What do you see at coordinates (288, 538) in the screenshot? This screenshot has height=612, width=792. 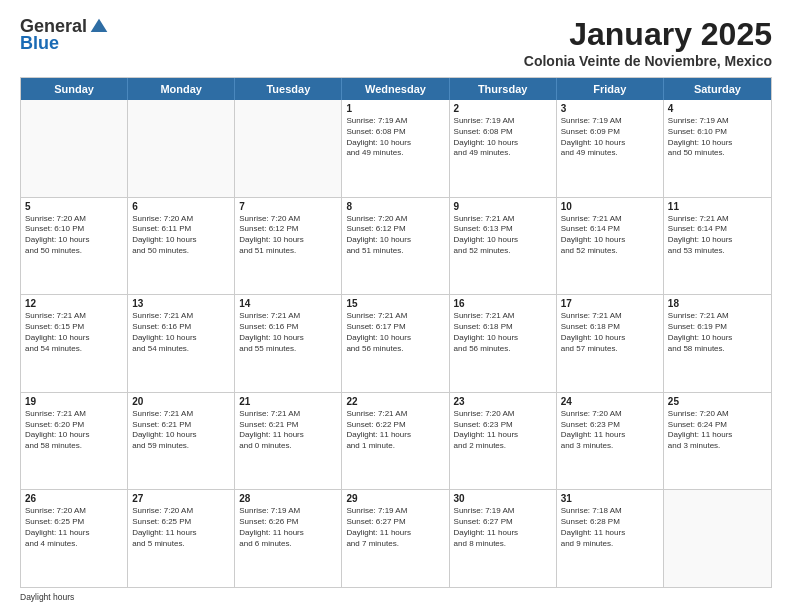 I see `calendar-cell: 28Sunrise: 7:19 AM Sunset: 6:26 PM Dayli…` at bounding box center [288, 538].